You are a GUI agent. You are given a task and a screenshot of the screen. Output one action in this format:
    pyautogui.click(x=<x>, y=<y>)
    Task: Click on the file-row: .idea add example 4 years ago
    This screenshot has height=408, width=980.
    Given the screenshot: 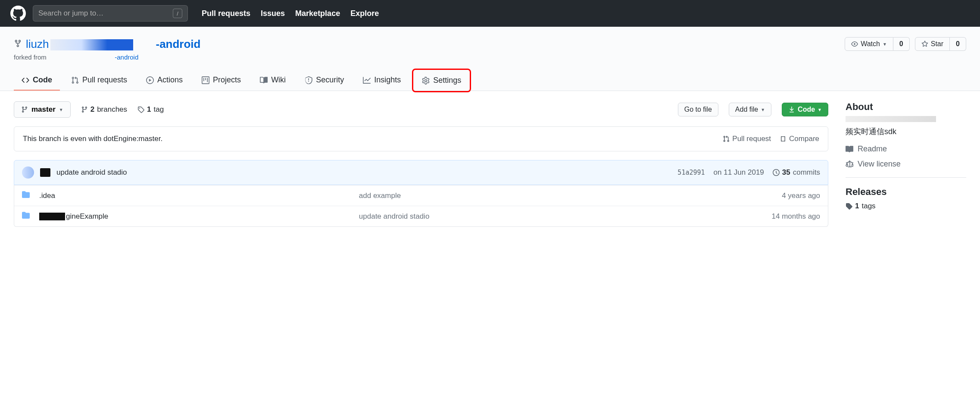 What is the action you would take?
    pyautogui.click(x=421, y=195)
    